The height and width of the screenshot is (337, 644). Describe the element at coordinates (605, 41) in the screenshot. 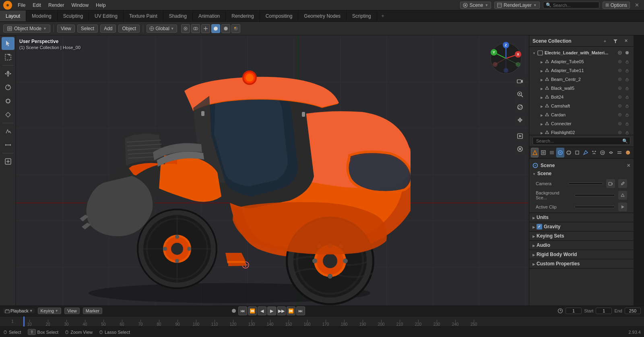

I see `panel-add-btn: +` at that location.